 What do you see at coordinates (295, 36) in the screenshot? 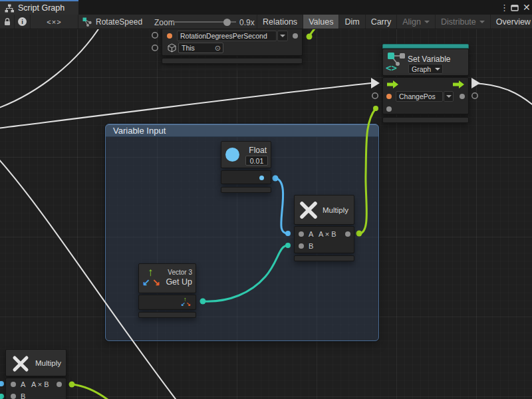
I see `port-out-dot` at bounding box center [295, 36].